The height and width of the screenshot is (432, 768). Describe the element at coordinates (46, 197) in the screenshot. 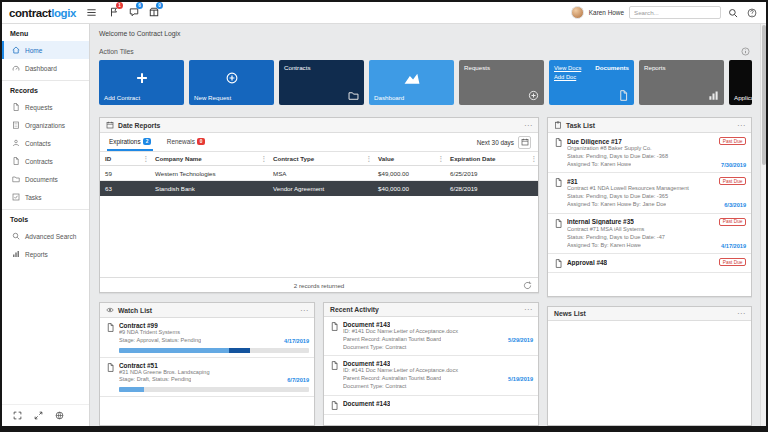

I see `sidebar-item-tasks: Tasks` at that location.